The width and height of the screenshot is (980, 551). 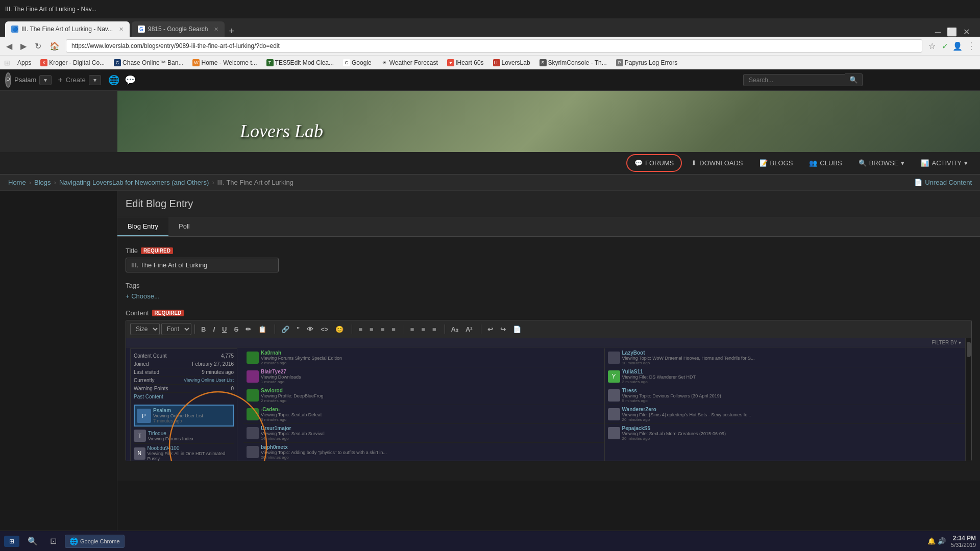 What do you see at coordinates (121, 30) in the screenshot?
I see `tab-close-1: ✕` at bounding box center [121, 30].